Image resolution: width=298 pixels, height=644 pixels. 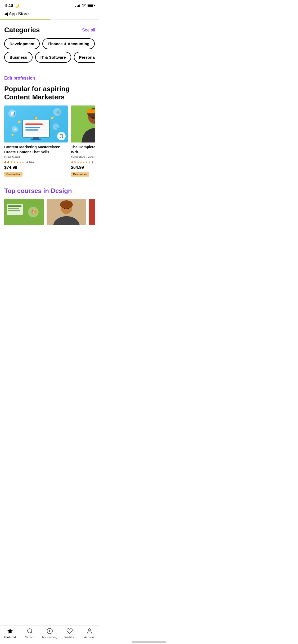 I want to click on design-courses-row: 🎨 🖌️, so click(x=50, y=212).